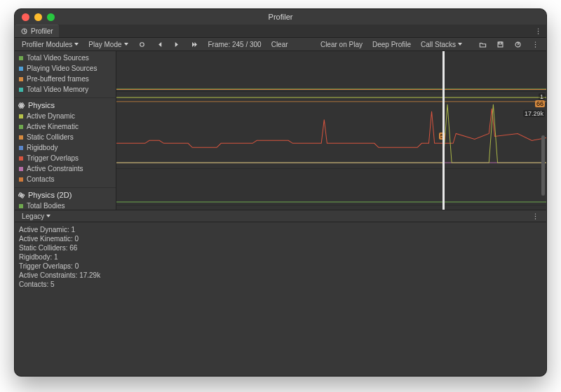  What do you see at coordinates (25, 17) in the screenshot?
I see `close-icon` at bounding box center [25, 17].